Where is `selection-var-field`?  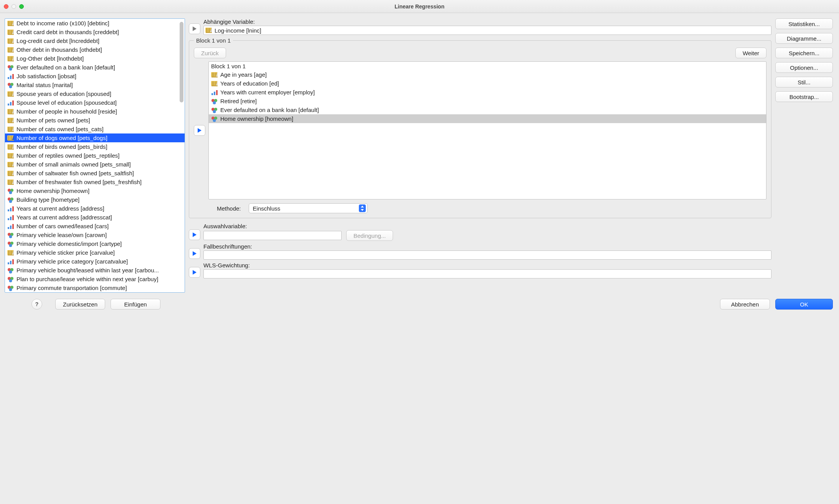 selection-var-field is located at coordinates (273, 236).